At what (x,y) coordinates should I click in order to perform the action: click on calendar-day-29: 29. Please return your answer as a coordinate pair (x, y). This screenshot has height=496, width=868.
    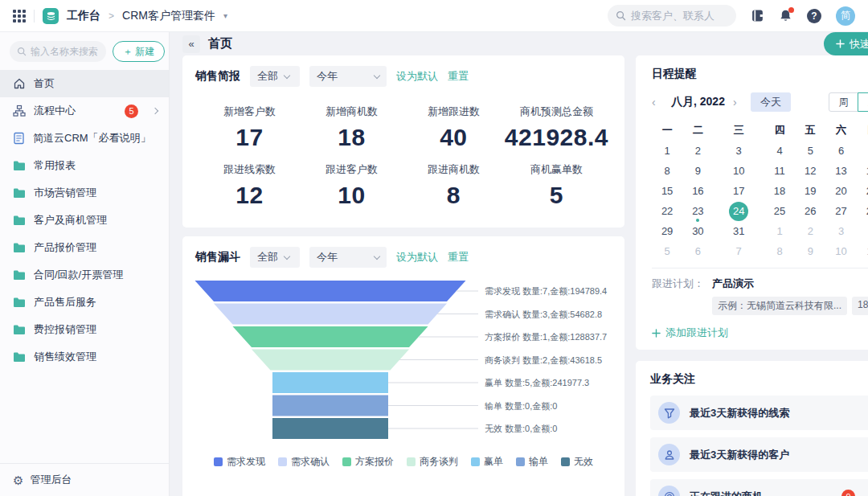
    Looking at the image, I should click on (667, 232).